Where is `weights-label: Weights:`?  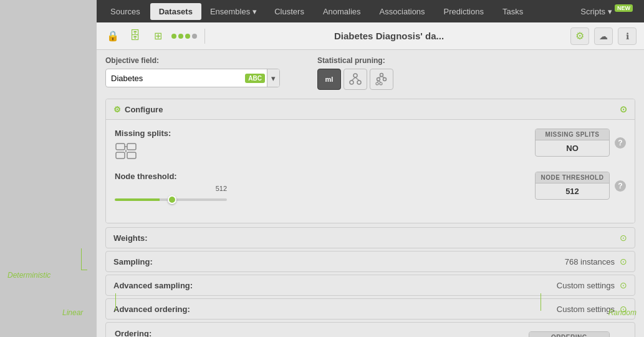
weights-label: Weights: is located at coordinates (131, 238).